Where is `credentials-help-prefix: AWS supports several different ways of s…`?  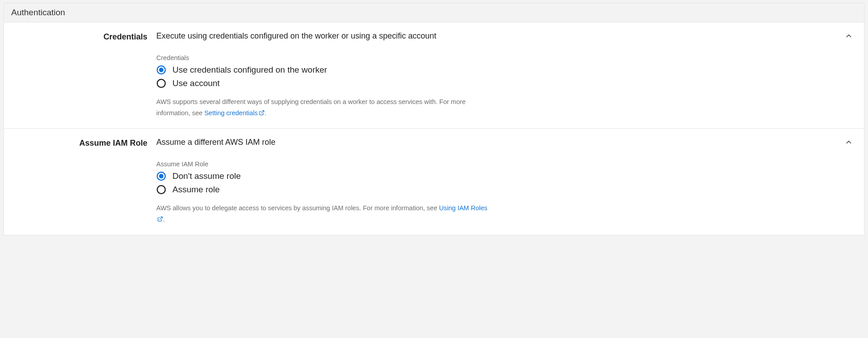
credentials-help-prefix: AWS supports several different ways of s… is located at coordinates (311, 108).